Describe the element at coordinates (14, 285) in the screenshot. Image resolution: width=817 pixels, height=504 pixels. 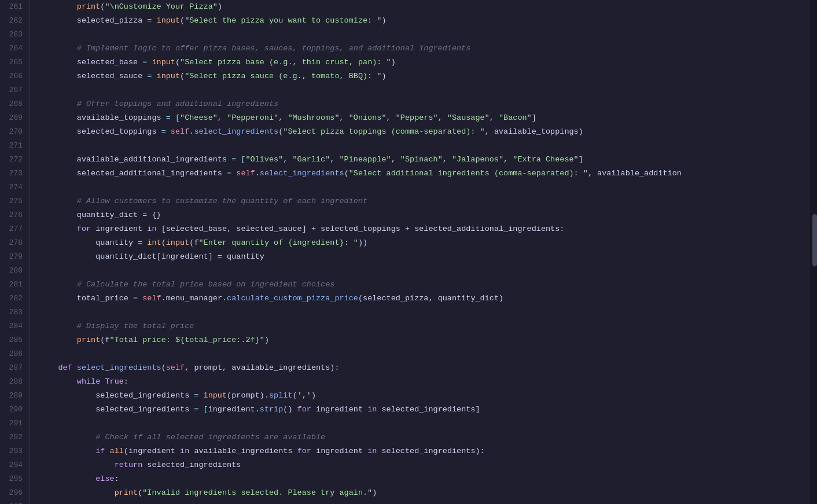
I see `line-number: 281` at that location.